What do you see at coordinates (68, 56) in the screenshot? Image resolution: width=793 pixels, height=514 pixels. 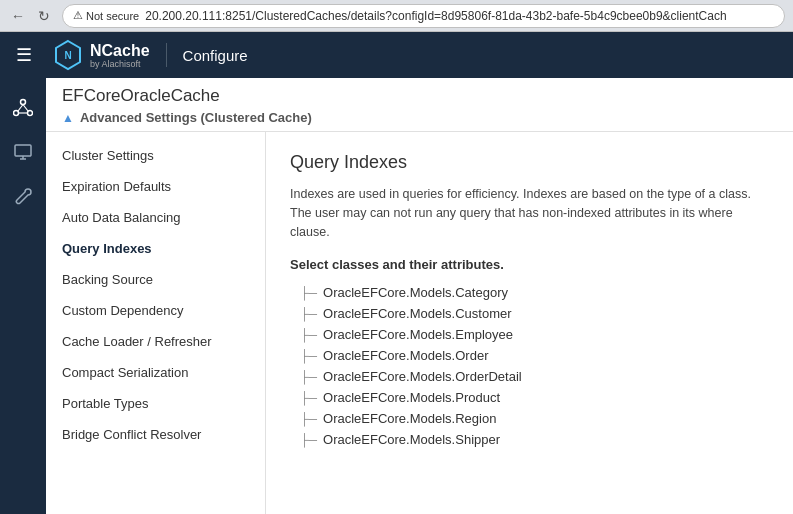 I see `svg-text: N` at bounding box center [68, 56].